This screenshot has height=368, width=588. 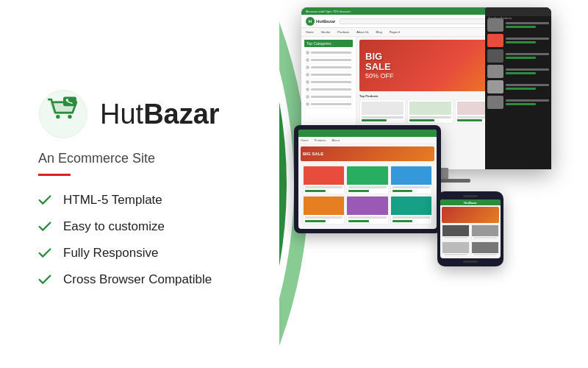 What do you see at coordinates (368, 180) in the screenshot?
I see `tablet-screen: Home Products About BIG SALE` at bounding box center [368, 180].